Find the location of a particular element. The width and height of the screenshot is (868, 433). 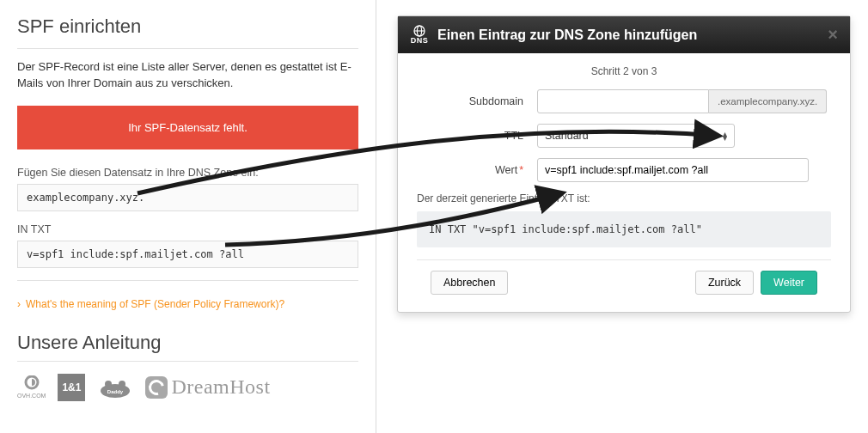

ttl-select: Standard ▴▾ is located at coordinates (636, 136).